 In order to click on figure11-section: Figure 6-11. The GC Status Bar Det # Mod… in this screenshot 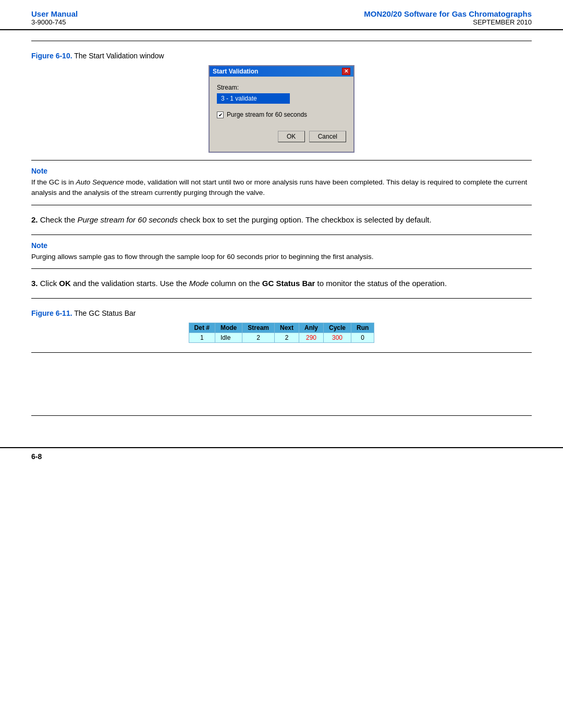, I will do `click(282, 326)`.